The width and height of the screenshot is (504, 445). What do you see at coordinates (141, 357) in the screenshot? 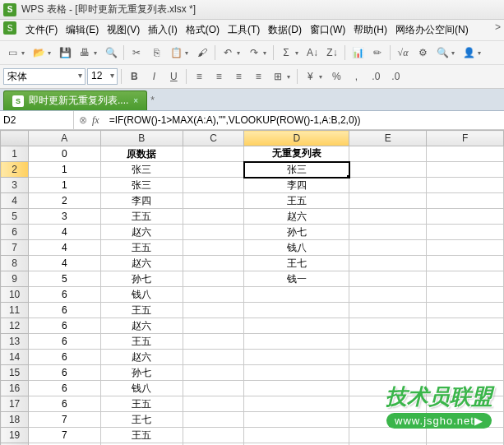
I see `cell-B14: 赵六` at bounding box center [141, 357].